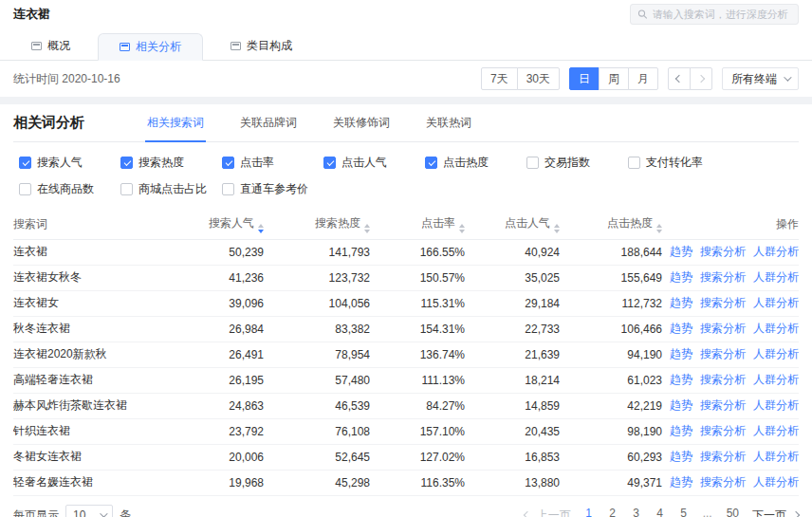  What do you see at coordinates (60, 163) in the screenshot?
I see `checkbox-label: 搜索人气` at bounding box center [60, 163].